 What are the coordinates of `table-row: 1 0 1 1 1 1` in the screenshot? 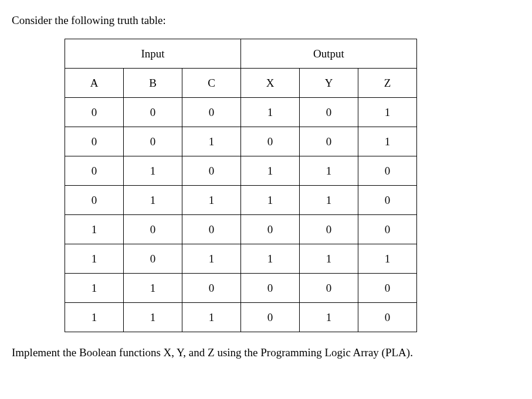 It's located at (241, 259).